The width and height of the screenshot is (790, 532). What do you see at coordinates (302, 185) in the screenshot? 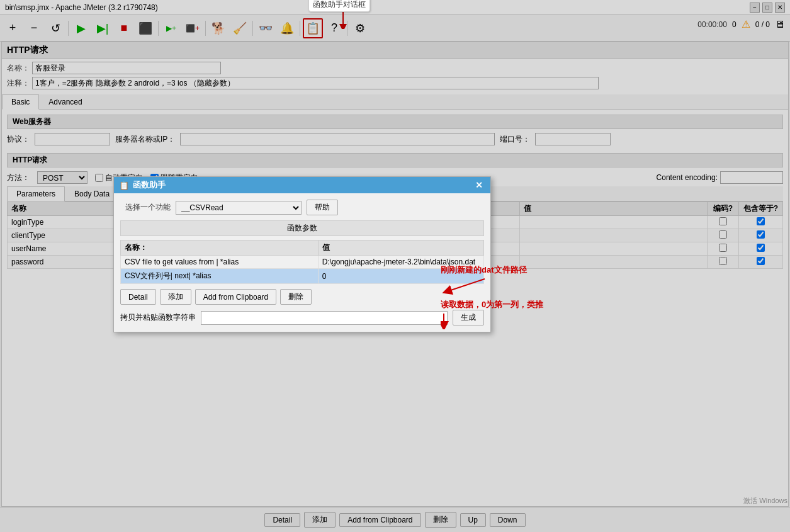
I see `modal-header: 📋 函数助手 ✕` at bounding box center [302, 185].